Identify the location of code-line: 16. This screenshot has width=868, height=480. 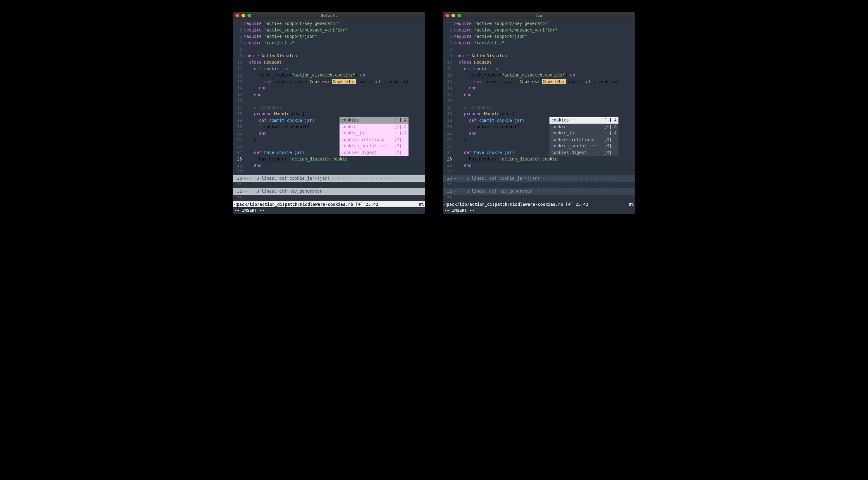
(539, 101).